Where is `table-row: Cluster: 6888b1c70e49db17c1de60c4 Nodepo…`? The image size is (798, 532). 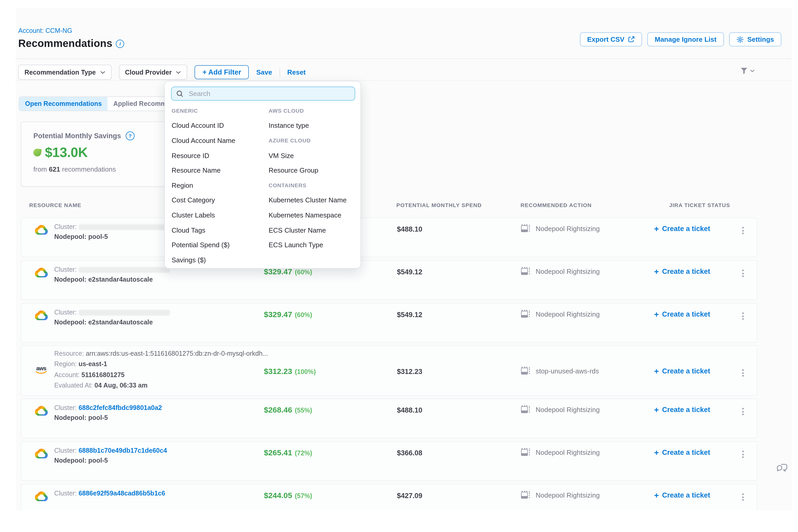 table-row: Cluster: 6888b1c70e49db17c1de60c4 Nodepo… is located at coordinates (389, 461).